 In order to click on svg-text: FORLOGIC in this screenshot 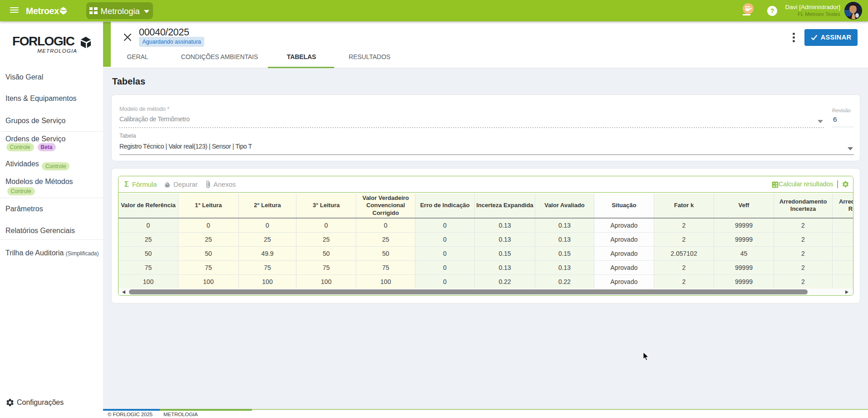, I will do `click(44, 41)`.